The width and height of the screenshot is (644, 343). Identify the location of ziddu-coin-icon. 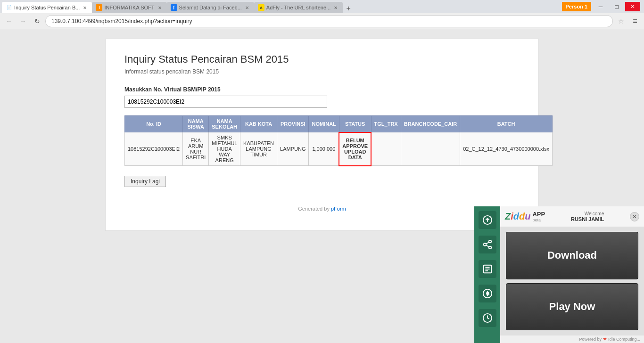
(487, 294).